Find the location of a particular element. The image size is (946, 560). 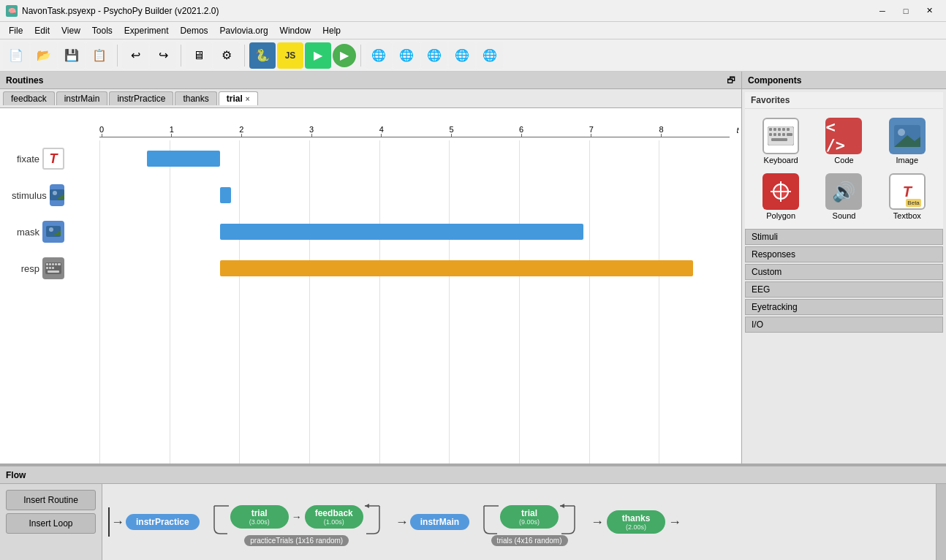

insert-loop-button: Insert Loop is located at coordinates (51, 523).